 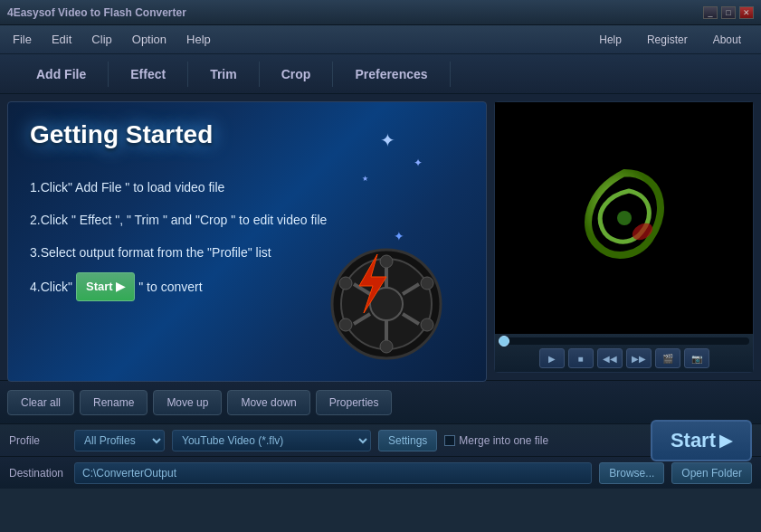 I want to click on clip-button: 🎬, so click(x=668, y=358).